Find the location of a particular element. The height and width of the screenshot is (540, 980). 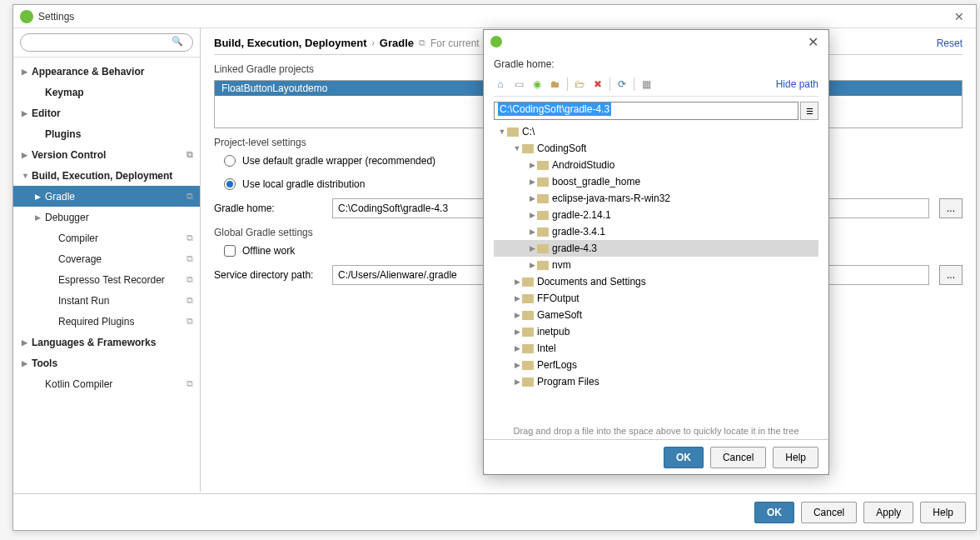

folder-item-gamesoft: ▶GameSoft is located at coordinates (656, 315).